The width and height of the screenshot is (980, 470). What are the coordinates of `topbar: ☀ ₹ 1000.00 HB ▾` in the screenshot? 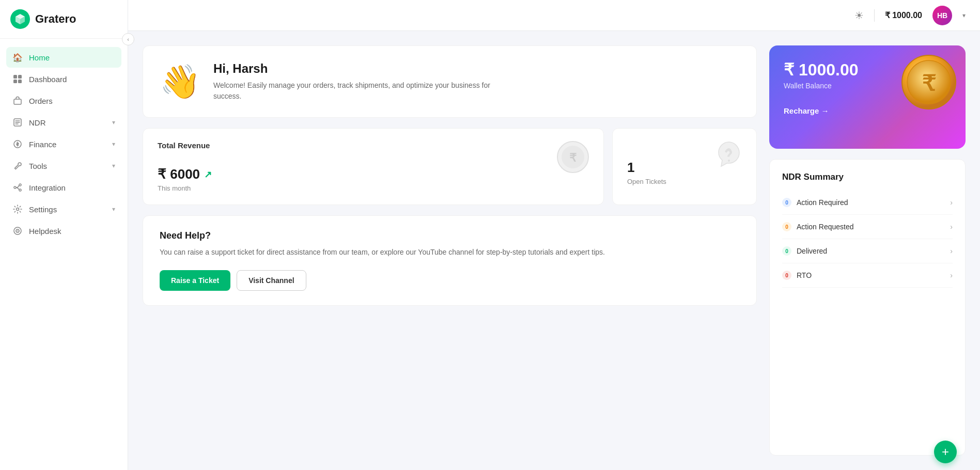 It's located at (554, 15).